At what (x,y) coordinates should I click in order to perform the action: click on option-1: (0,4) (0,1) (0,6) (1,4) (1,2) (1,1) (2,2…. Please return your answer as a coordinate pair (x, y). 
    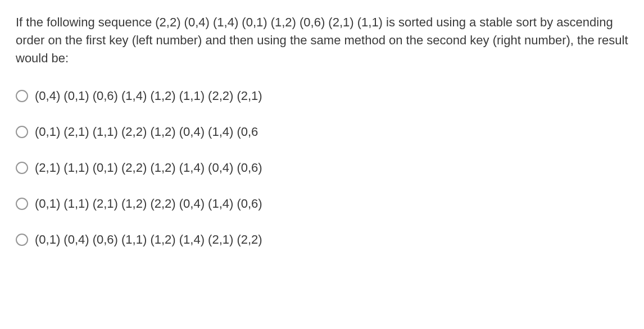
    Looking at the image, I should click on (322, 96).